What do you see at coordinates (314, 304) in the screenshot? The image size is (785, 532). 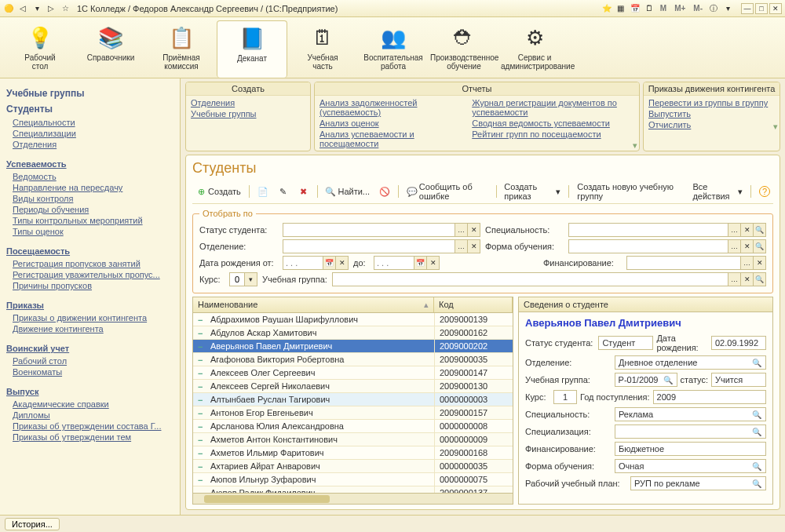 I see `grid-col-name: Наименование ▴` at bounding box center [314, 304].